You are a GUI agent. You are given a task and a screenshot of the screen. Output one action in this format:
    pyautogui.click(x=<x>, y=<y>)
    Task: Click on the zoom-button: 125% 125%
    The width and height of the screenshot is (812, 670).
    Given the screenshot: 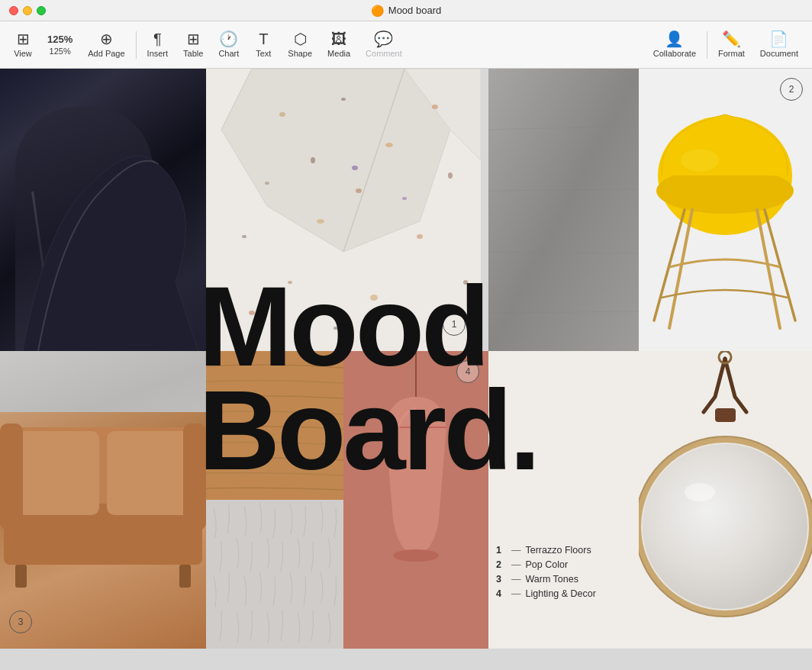 What is the action you would take?
    pyautogui.click(x=60, y=45)
    